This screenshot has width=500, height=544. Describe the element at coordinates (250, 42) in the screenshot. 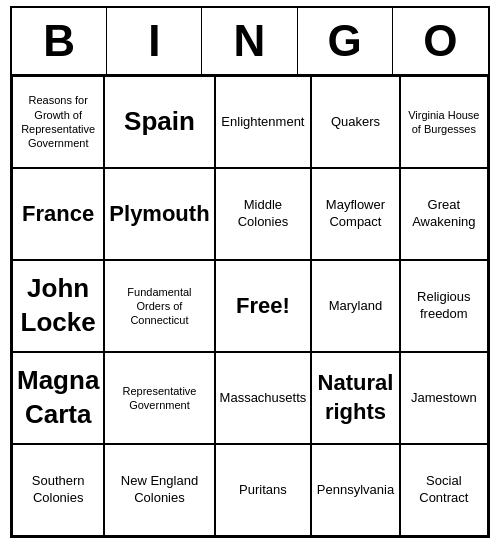

I see `bingo-header: BINGO` at that location.